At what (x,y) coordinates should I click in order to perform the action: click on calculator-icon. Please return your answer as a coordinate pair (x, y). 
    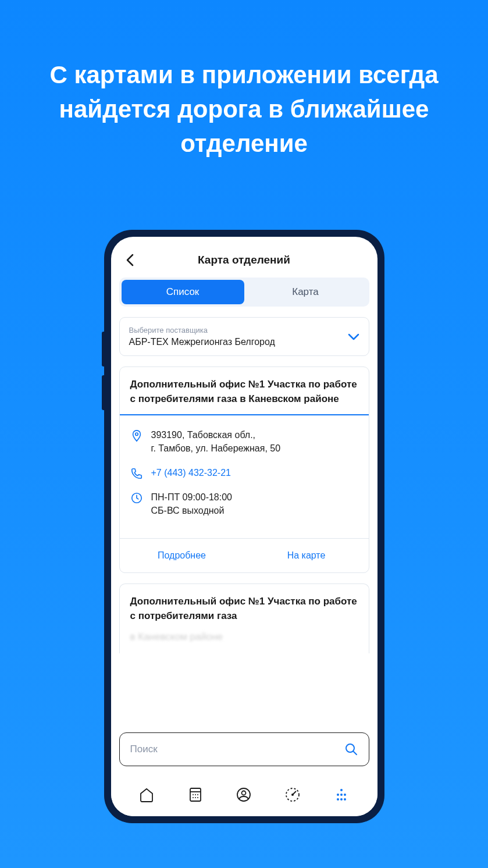
    Looking at the image, I should click on (195, 795).